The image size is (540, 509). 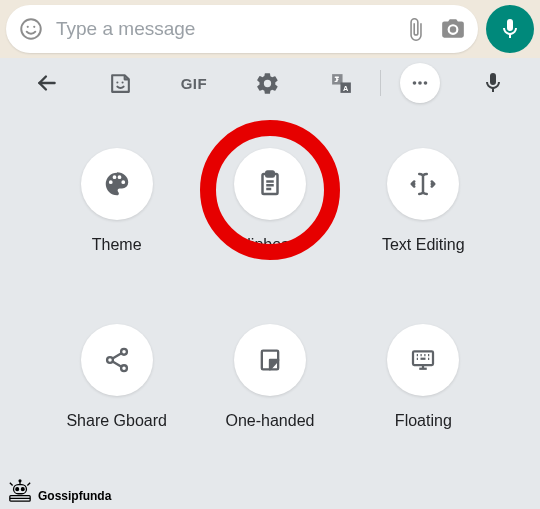 I want to click on floating-keyboard-icon, so click(x=423, y=360).